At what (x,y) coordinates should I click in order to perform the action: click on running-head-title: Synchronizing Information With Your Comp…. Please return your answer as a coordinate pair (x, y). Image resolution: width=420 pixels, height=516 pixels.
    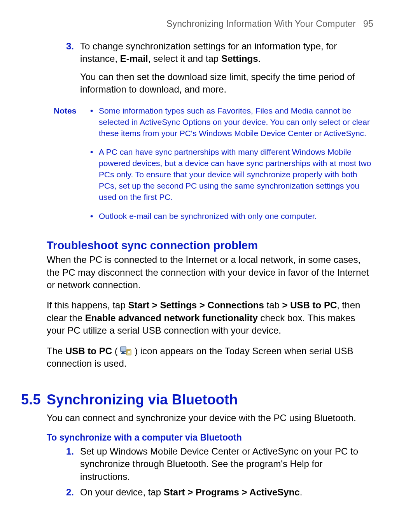
    Looking at the image, I should click on (261, 24).